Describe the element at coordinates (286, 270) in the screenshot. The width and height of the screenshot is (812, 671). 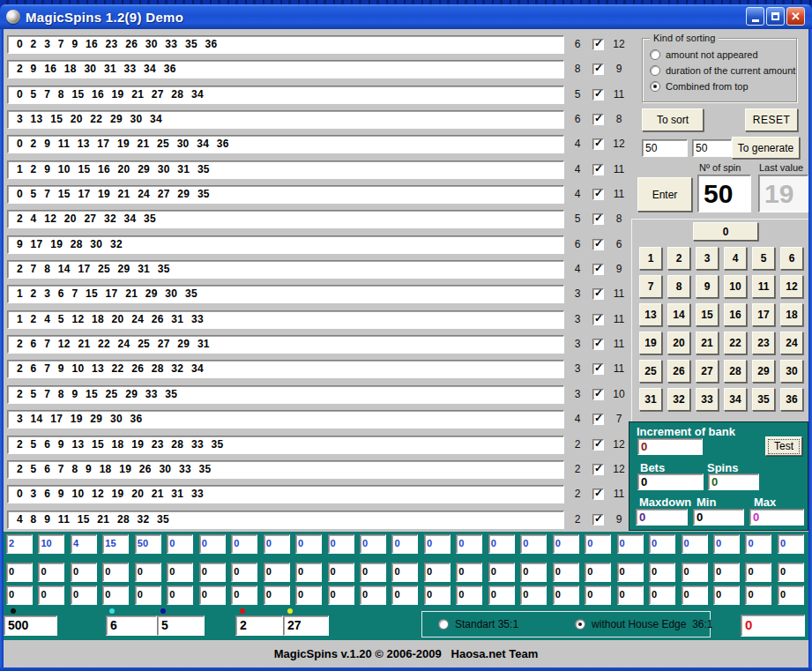
I see `spin-sequence-field: 2 7 8 14 17 25 29 31 35` at that location.